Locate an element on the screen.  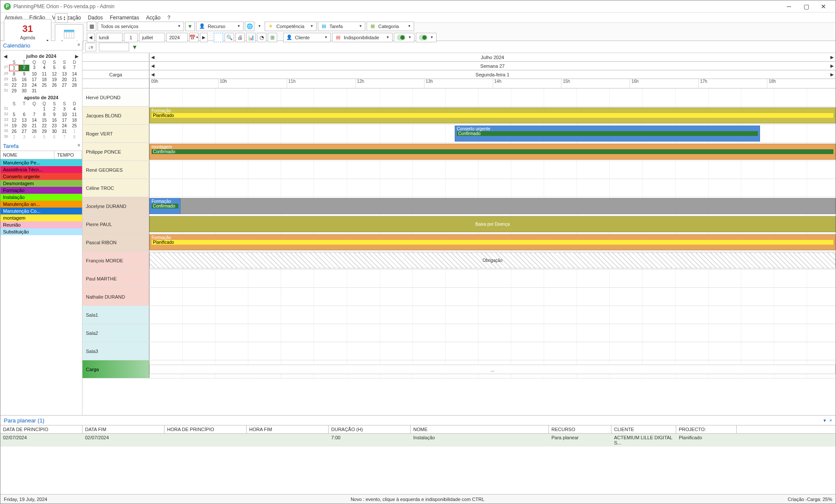
resource-name: Philippe PONCE is located at coordinates (116, 152).